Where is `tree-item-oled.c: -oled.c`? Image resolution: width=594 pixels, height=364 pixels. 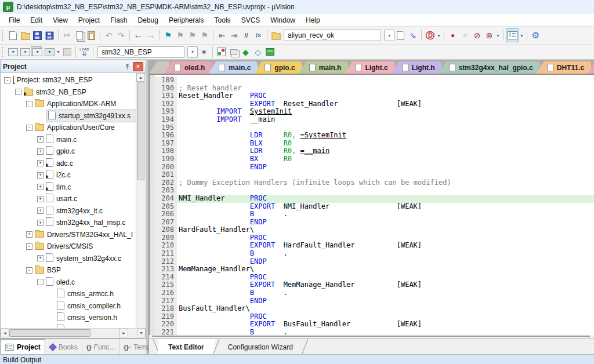 tree-item-oled.c: -oled.c is located at coordinates (68, 283).